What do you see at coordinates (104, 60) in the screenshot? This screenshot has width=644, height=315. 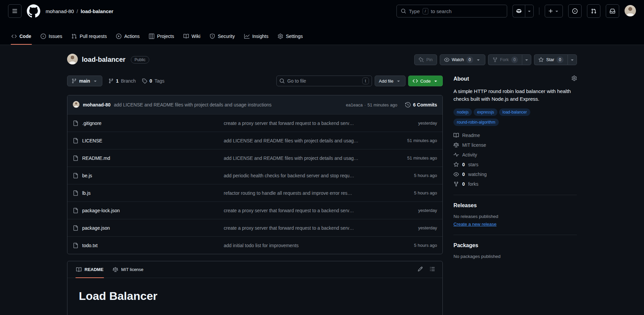 I see `repo-title-link: load-balancer` at bounding box center [104, 60].